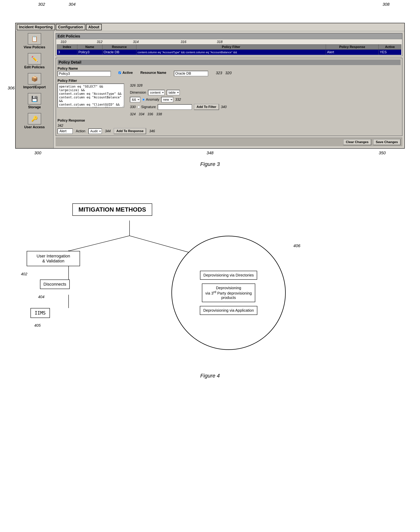 This screenshot has height=532, width=420. What do you see at coordinates (229, 310) in the screenshot?
I see `deprov-application: Deprovisioning via Application` at bounding box center [229, 310].